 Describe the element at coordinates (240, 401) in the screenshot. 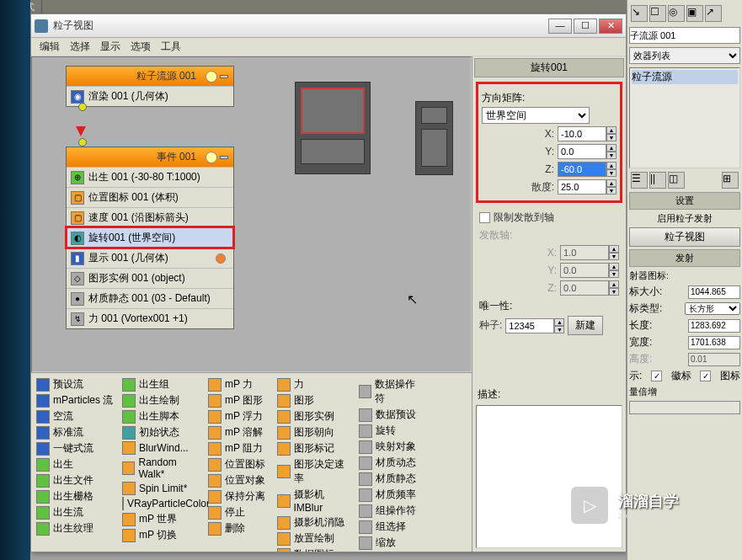

I see `depot-item: mP 图形` at that location.